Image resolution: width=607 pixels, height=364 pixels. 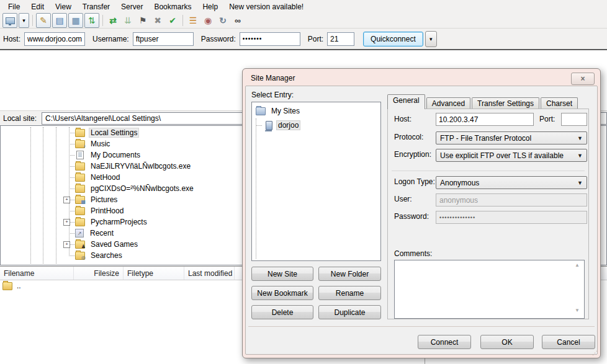 What do you see at coordinates (323, 125) in the screenshot?
I see `tree-item-dorjoo: dorjoo` at bounding box center [323, 125].